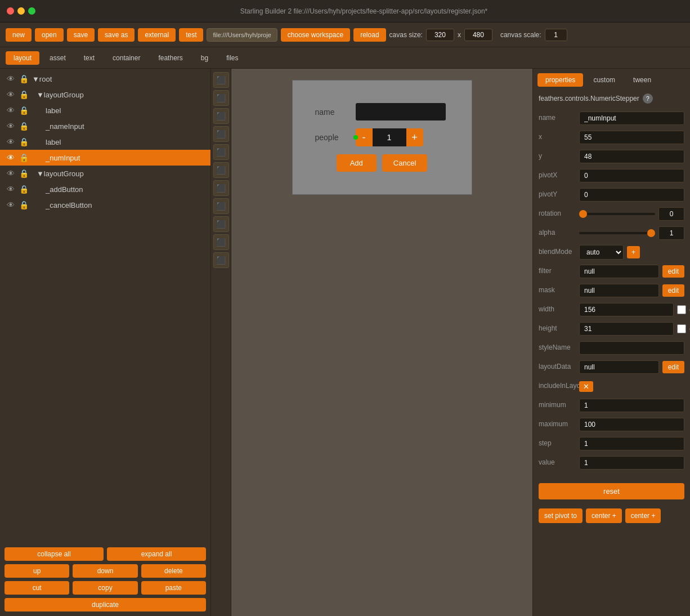  I want to click on tree-item-layoutgroup-2: 👁 🔒 ▼layoutGroup, so click(105, 173).